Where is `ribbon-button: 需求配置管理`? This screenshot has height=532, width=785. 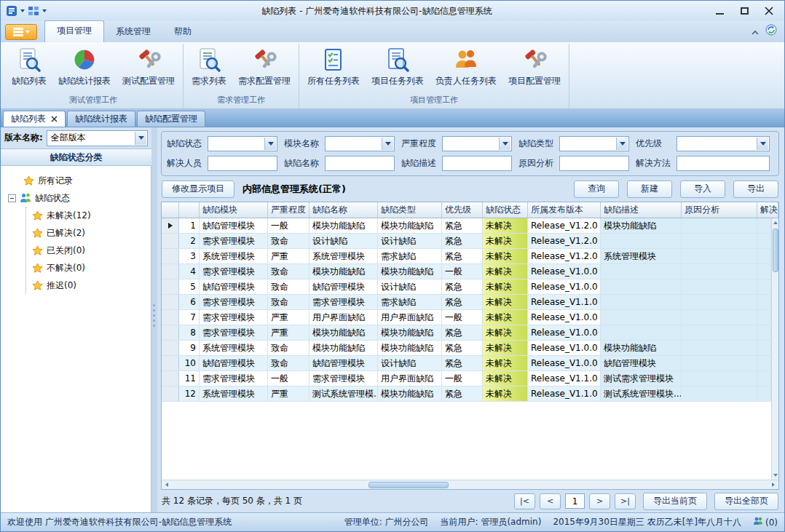
ribbon-button: 需求配置管理 is located at coordinates (264, 66).